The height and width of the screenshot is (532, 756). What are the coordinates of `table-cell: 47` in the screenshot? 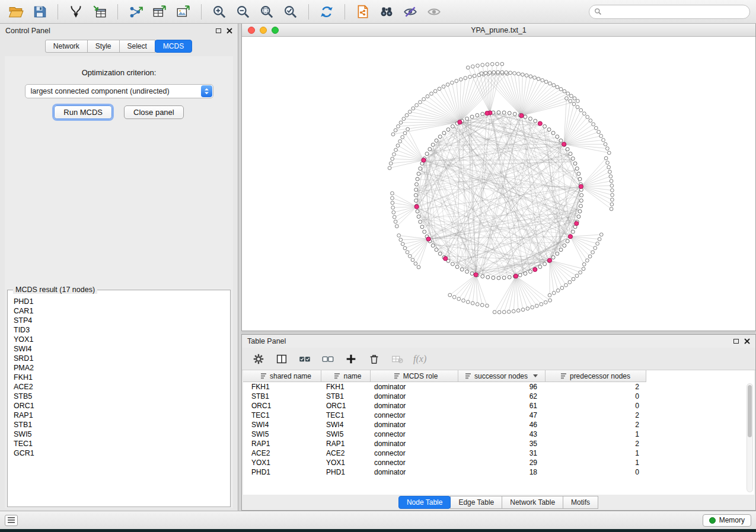 It's located at (502, 415).